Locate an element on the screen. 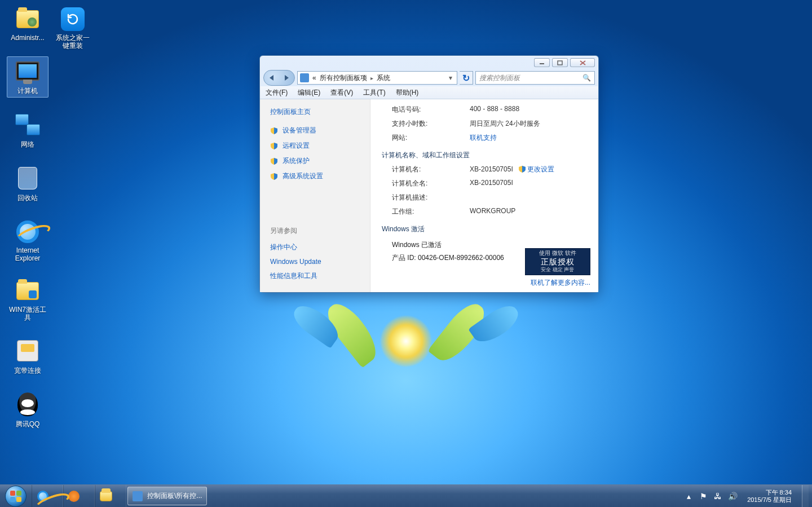 The width and height of the screenshot is (812, 507). sidebar-see-also: 另请参阅 is located at coordinates (315, 231).